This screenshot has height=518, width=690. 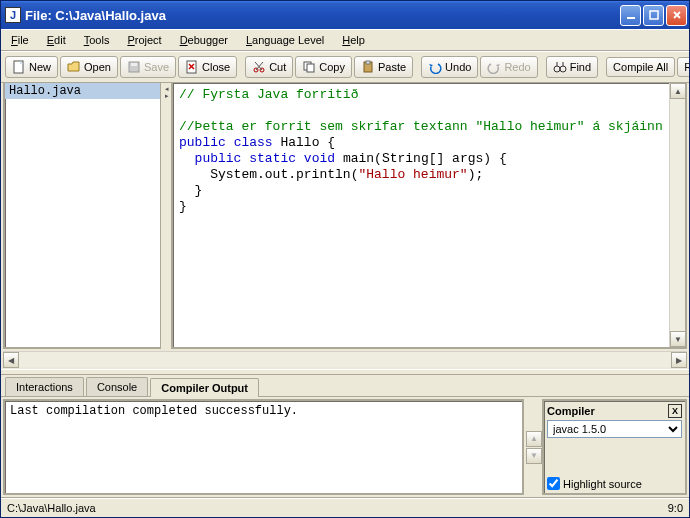 I want to click on paste-label: Paste, so click(x=392, y=67).